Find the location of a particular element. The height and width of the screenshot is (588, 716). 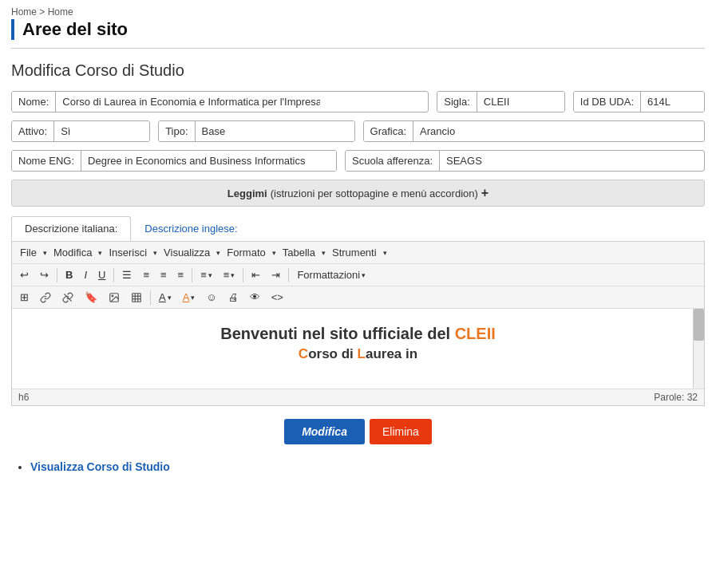

inserisci-arrow: ▾ is located at coordinates (155, 253).